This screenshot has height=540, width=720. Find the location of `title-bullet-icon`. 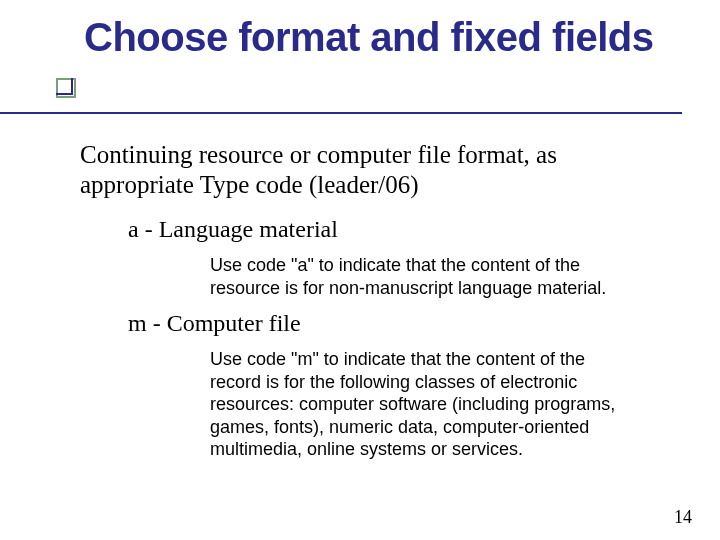

title-bullet-icon is located at coordinates (66, 88).